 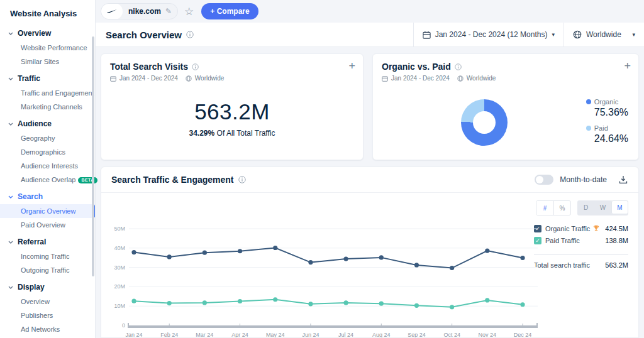 I want to click on svg-text: Apr 24, so click(x=240, y=335).